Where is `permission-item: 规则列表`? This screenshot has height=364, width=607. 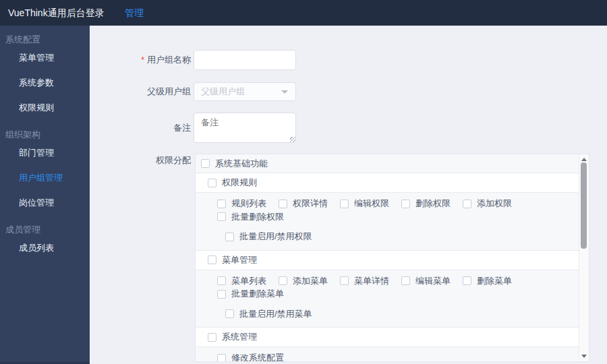
permission-item: 规则列表 is located at coordinates (241, 204).